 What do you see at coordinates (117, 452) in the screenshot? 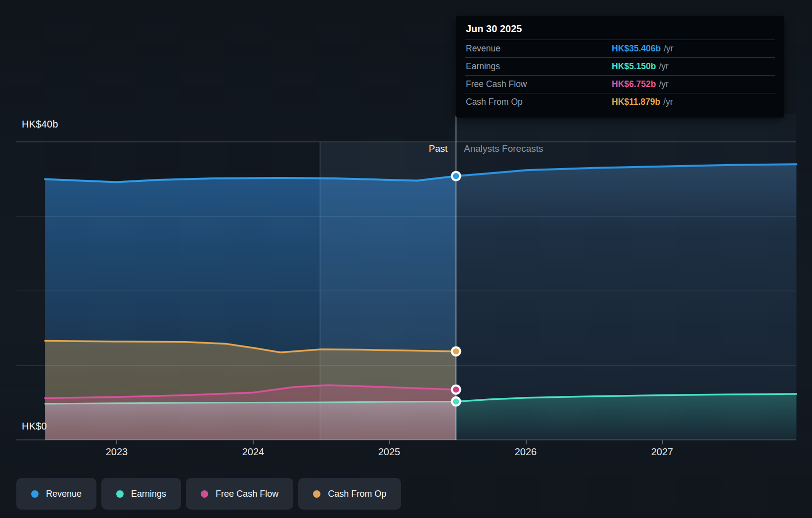
I see `x-tick-2023: 2023` at bounding box center [117, 452].